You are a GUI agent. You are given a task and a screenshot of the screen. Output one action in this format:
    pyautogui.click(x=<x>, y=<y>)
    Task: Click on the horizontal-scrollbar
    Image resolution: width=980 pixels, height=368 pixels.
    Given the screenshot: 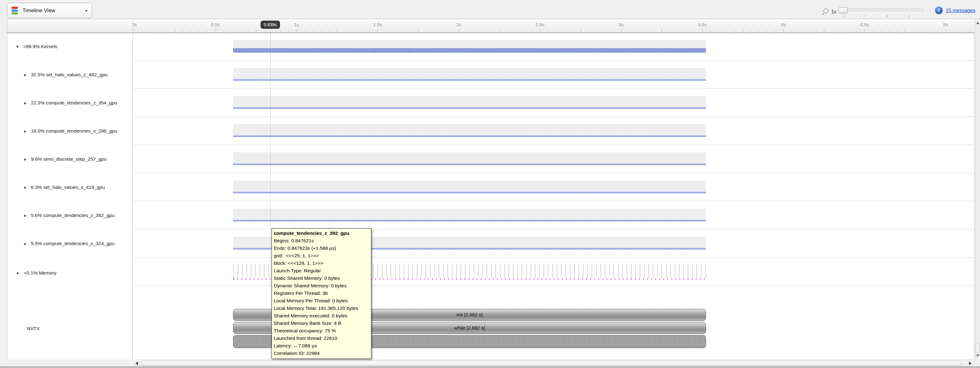 What is the action you would take?
    pyautogui.click(x=554, y=363)
    